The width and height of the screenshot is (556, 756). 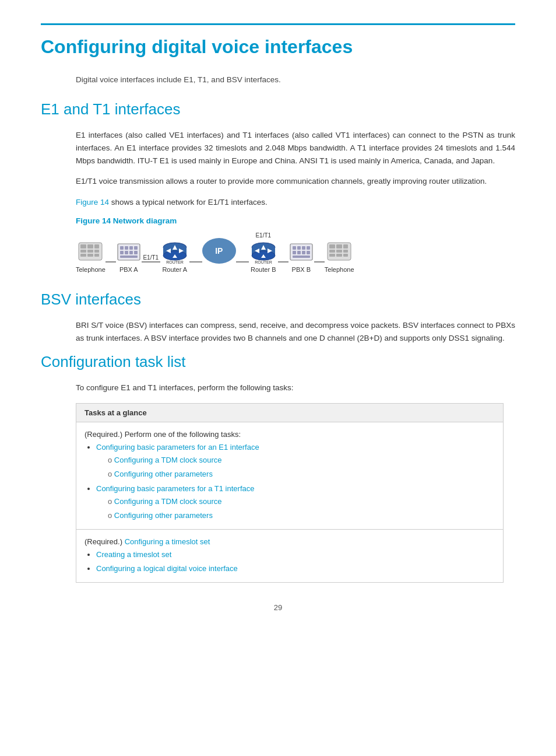 What do you see at coordinates (278, 41) in the screenshot?
I see `page-title: Configuring digital voice interfaces` at bounding box center [278, 41].